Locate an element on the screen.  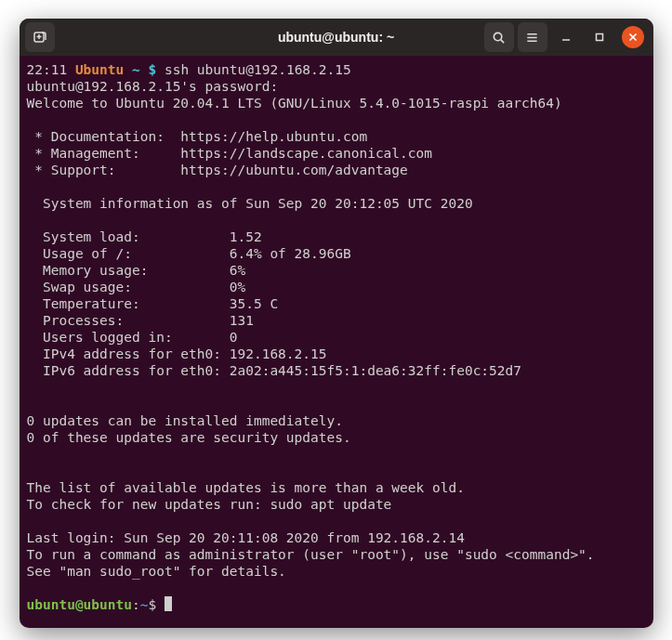
close-icon is located at coordinates (633, 37).